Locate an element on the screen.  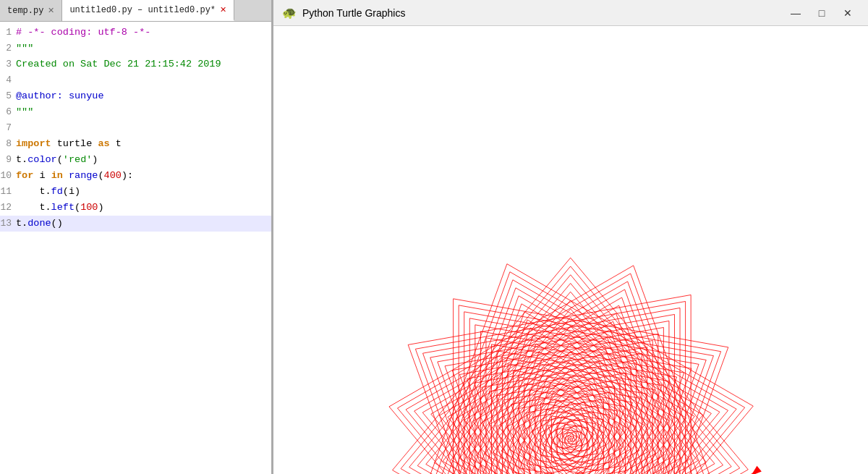
line-number: 4 is located at coordinates (8, 80).